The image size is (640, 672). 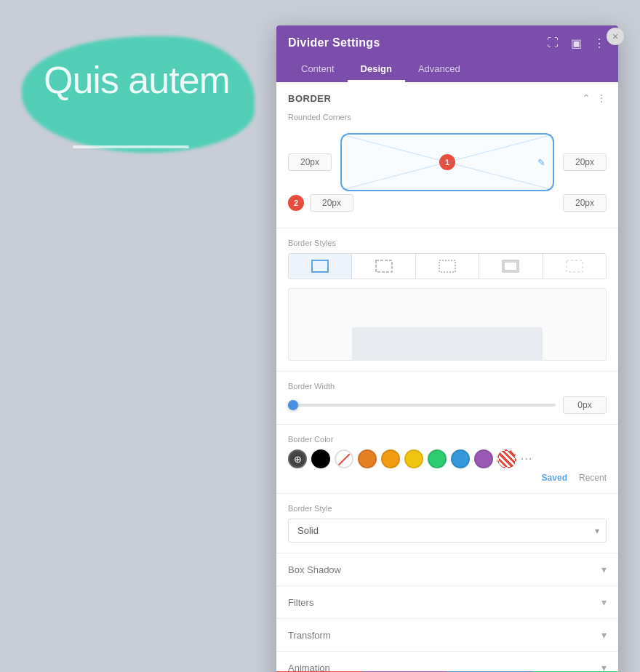 I want to click on panel-close-button: ×, so click(x=615, y=36).